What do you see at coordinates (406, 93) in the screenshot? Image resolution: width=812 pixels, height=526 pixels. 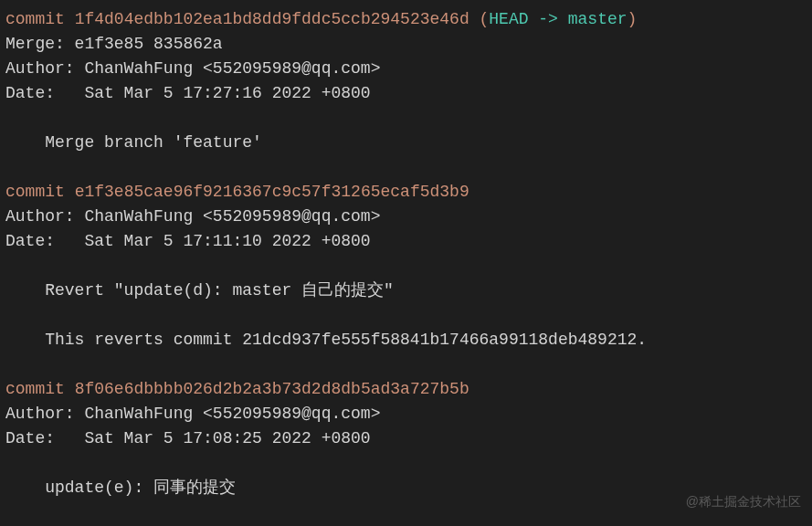 I see `date-line: Date: Sat Mar 5 17:27:16 2022 +0800` at bounding box center [406, 93].